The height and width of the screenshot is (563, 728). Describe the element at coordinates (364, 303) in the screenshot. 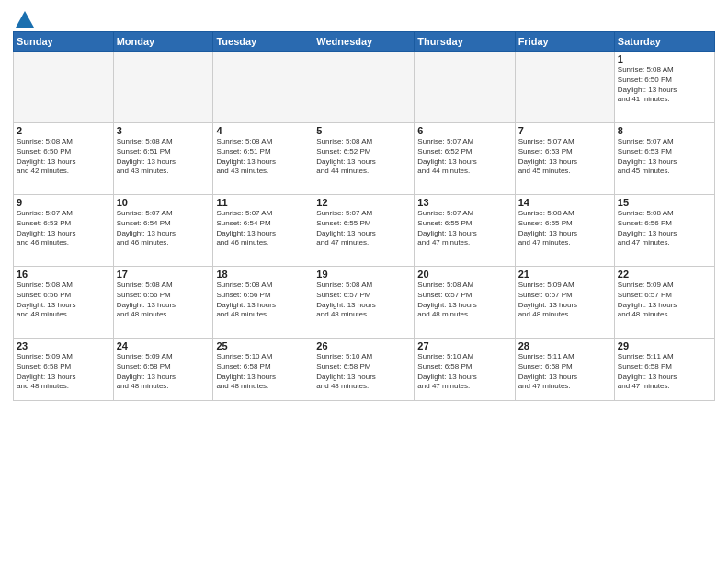

I see `calendar-day-cell: 19Sunrise: 5:08 AM Sunset: 6:57 PM Dayli…` at that location.